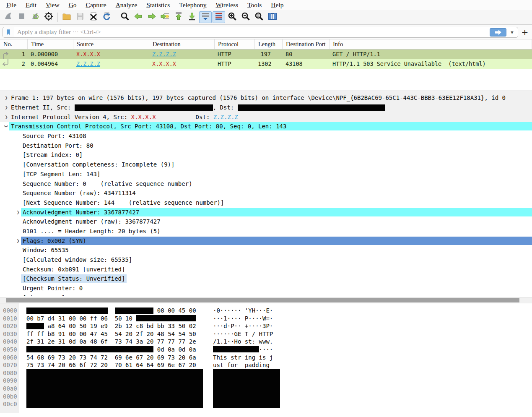 The image size is (532, 417). Describe the element at coordinates (266, 373) in the screenshot. I see `hex-row-0080: 0080` at that location.